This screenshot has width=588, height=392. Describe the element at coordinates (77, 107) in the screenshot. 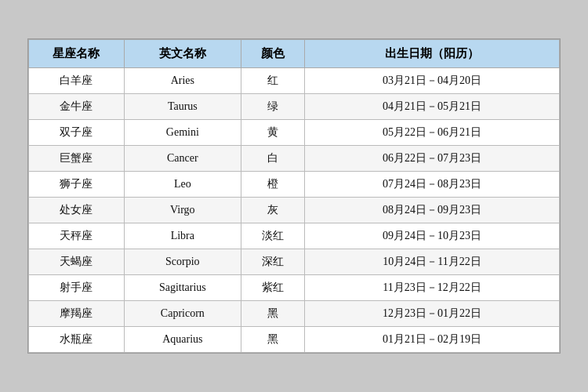

I see `cell-zh-name: 金牛座` at that location.